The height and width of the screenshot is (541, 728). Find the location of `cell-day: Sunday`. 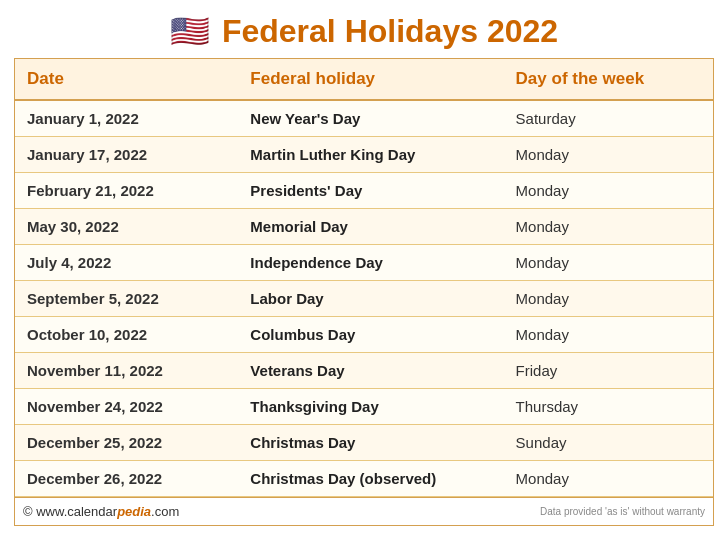

cell-day: Sunday is located at coordinates (608, 443).